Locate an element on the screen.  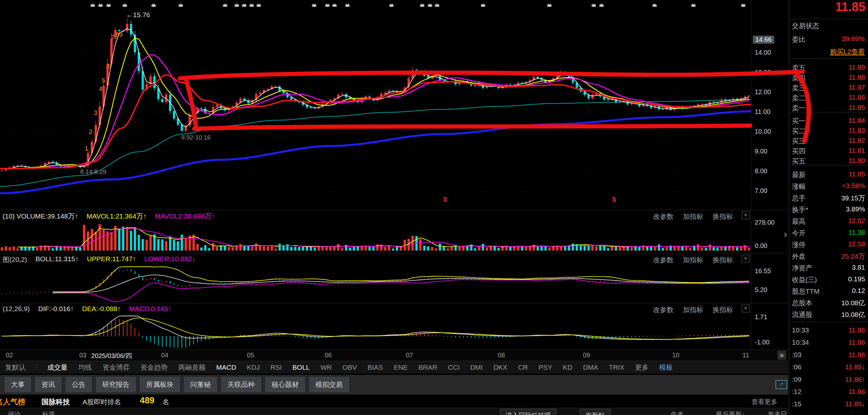
macd-pane-chart is located at coordinates (375, 332).